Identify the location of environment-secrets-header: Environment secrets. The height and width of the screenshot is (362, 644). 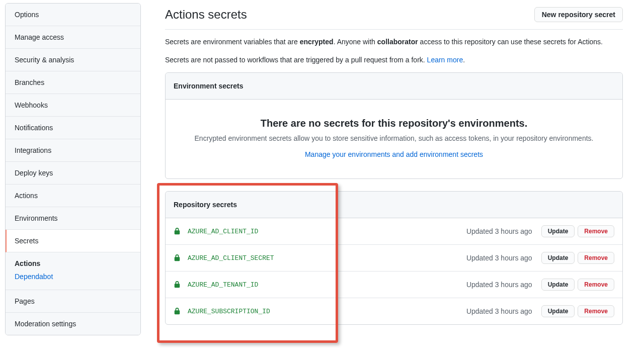
(394, 86).